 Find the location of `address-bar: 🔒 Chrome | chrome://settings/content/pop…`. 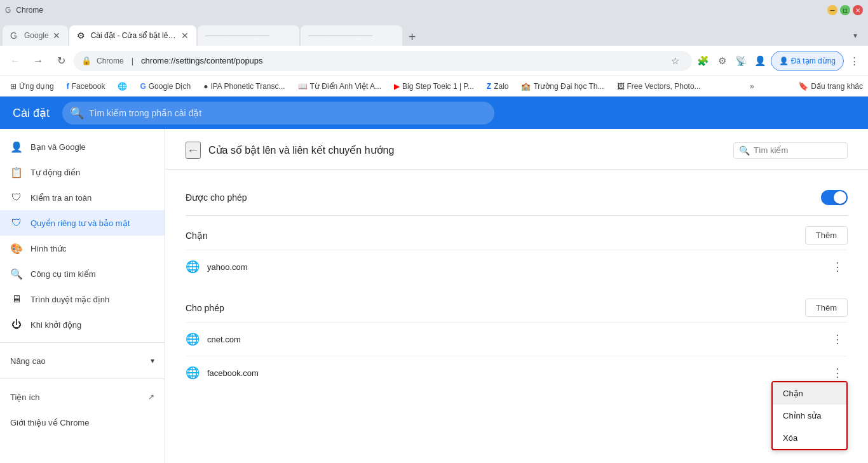

address-bar: 🔒 Chrome | chrome://settings/content/pop… is located at coordinates (383, 61).